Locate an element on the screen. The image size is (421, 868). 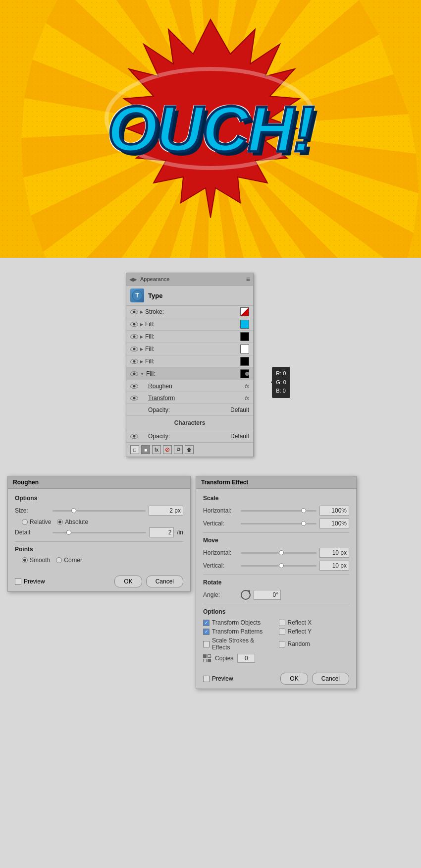
svg-text: T is located at coordinates (137, 295).